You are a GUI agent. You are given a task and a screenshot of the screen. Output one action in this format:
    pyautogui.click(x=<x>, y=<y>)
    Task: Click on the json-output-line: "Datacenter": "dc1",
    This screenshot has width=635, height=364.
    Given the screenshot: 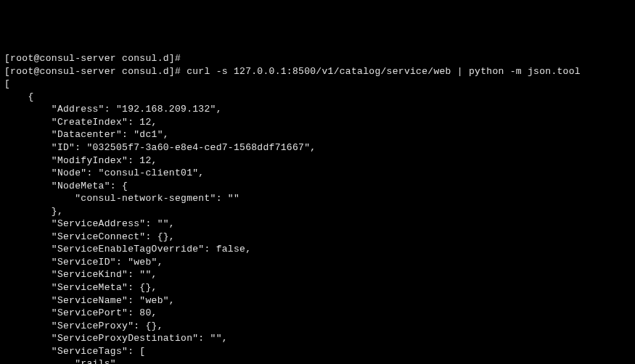 What is the action you would take?
    pyautogui.click(x=318, y=135)
    